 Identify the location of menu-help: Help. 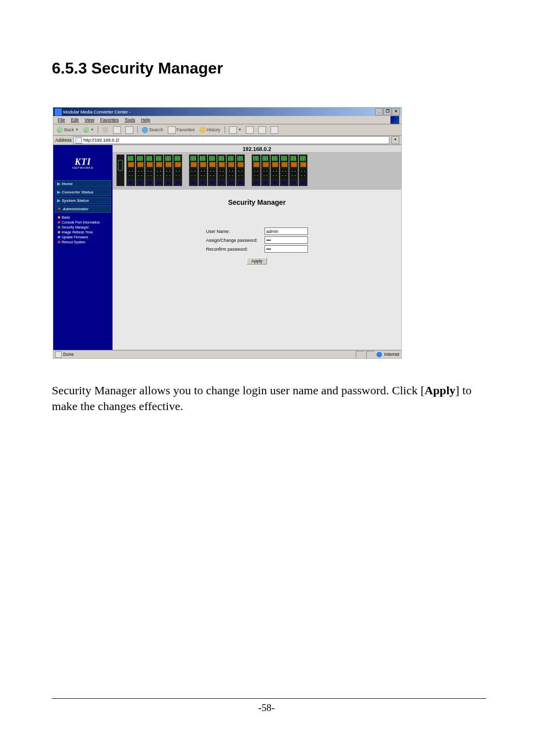
(146, 120).